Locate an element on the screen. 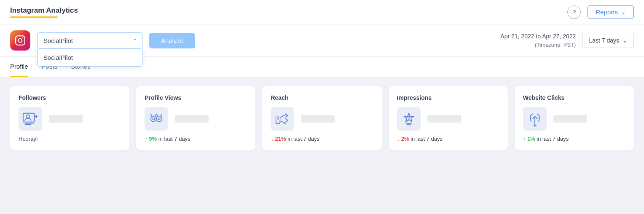  date-info: Apr 21, 2022 to Apr 27, 2022 (Timezone: … is located at coordinates (538, 40).